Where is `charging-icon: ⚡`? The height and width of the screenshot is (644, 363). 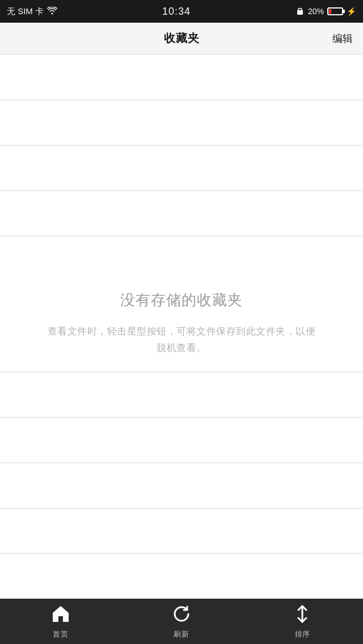
charging-icon: ⚡ is located at coordinates (352, 11).